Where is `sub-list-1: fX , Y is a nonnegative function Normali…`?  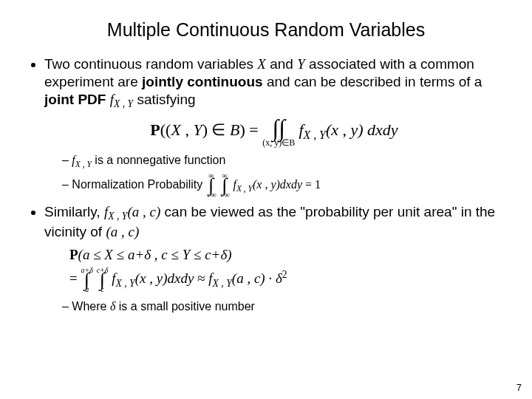
sub-list-1: fX , Y is a nonnegative function Normali… is located at coordinates (274, 176).